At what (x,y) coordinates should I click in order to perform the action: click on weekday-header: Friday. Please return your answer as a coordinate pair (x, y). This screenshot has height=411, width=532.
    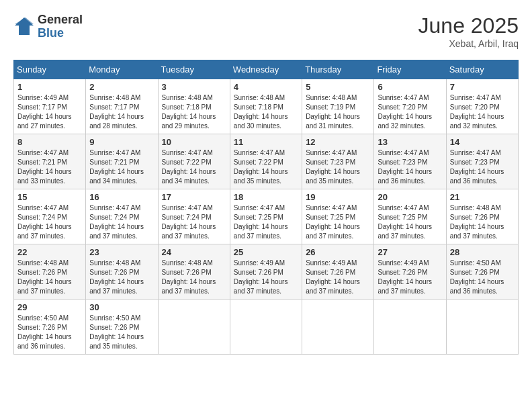
    Looking at the image, I should click on (410, 70).